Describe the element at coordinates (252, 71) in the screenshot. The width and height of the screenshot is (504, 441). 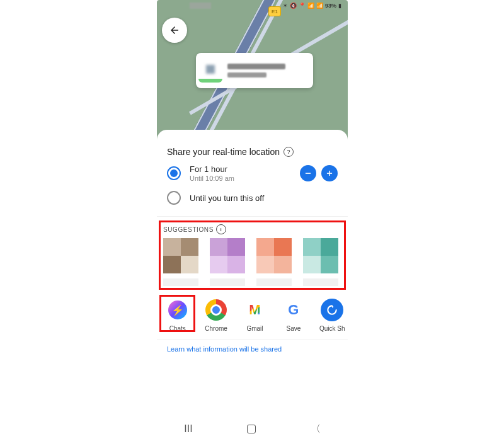
I see `map-view: E1 ✶ 🔇 📍 📶 📶 93% ▮` at that location.